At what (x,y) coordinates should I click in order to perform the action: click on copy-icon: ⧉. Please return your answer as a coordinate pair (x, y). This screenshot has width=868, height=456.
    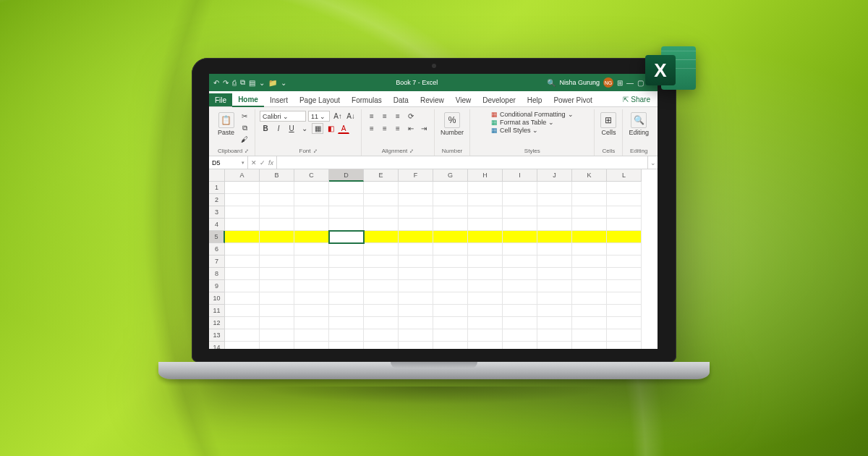
    Looking at the image, I should click on (243, 83).